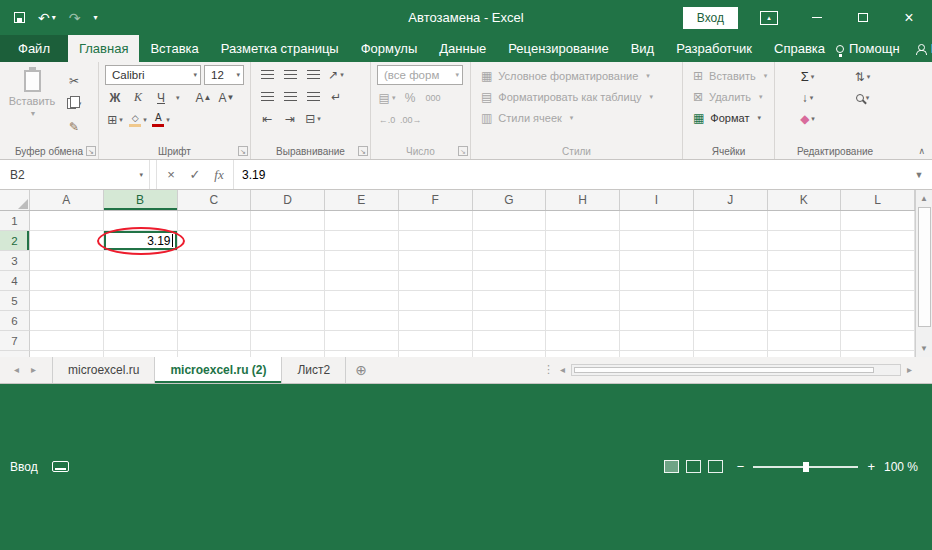 Image resolution: width=932 pixels, height=550 pixels. What do you see at coordinates (648, 76) in the screenshot?
I see `conditional-formatting-caret-icon: ▾` at bounding box center [648, 76].